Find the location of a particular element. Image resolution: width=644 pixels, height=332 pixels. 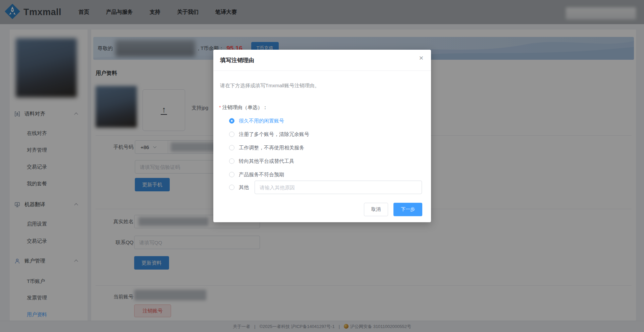

close-icon: ✕ is located at coordinates (421, 58).